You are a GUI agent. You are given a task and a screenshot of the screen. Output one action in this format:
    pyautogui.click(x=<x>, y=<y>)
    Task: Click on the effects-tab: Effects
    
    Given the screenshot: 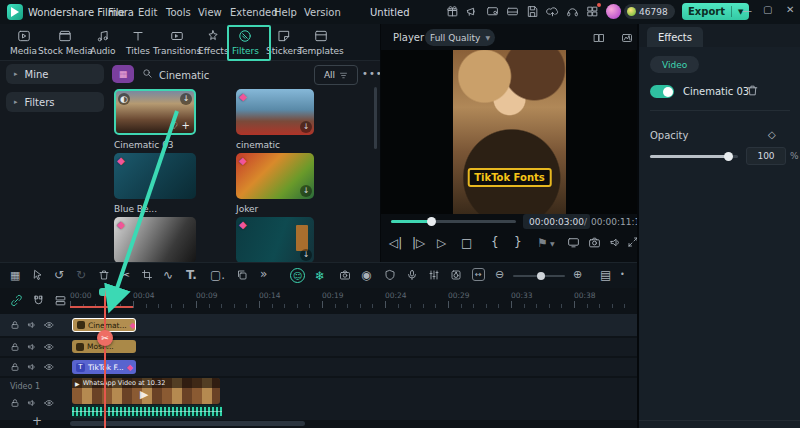 What is the action you would take?
    pyautogui.click(x=675, y=37)
    